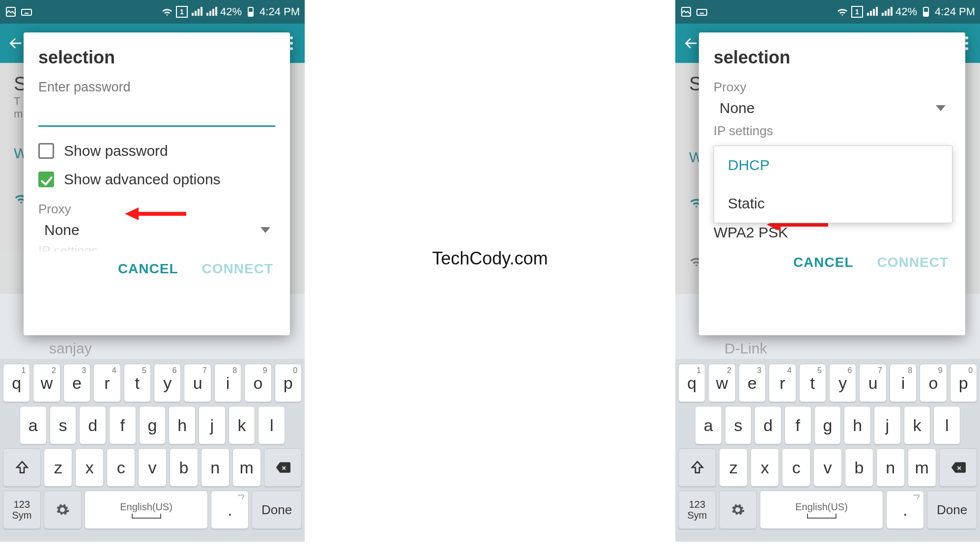 Image resolution: width=980 pixels, height=553 pixels. What do you see at coordinates (833, 165) in the screenshot?
I see `ip-option-dhcp: DHCP` at bounding box center [833, 165].